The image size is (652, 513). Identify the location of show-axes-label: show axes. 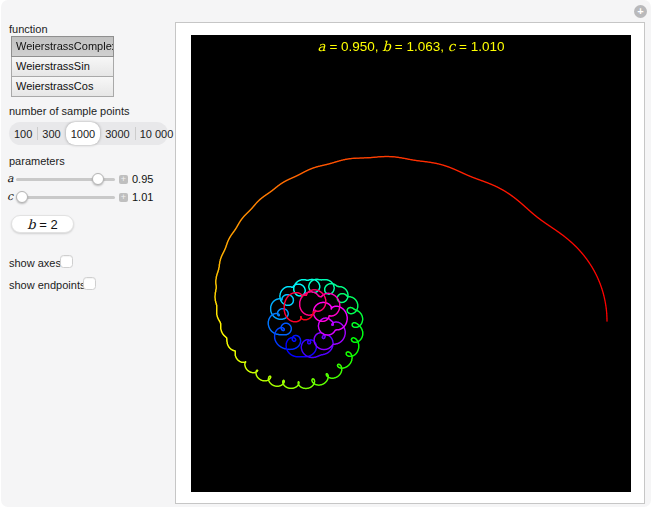
(35, 263).